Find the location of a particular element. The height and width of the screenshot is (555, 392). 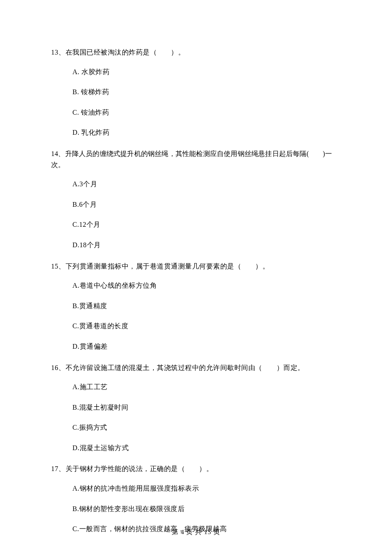

question-number: 16、 is located at coordinates (58, 367).